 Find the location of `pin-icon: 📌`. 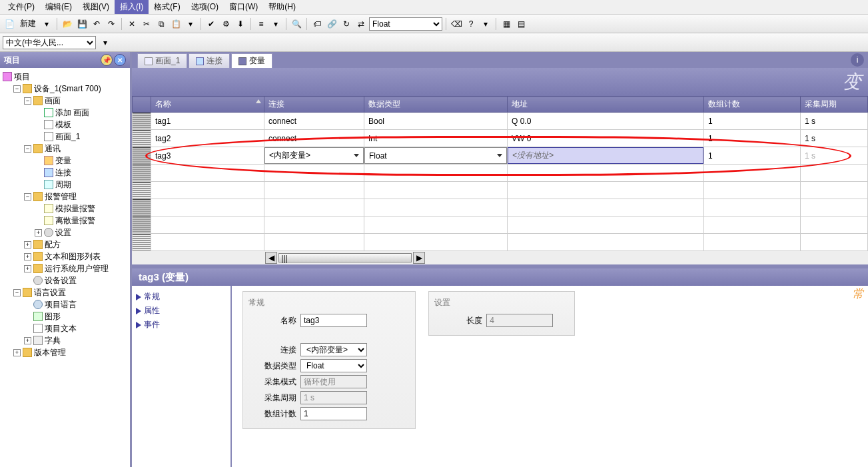

pin-icon: 📌 is located at coordinates (107, 60).